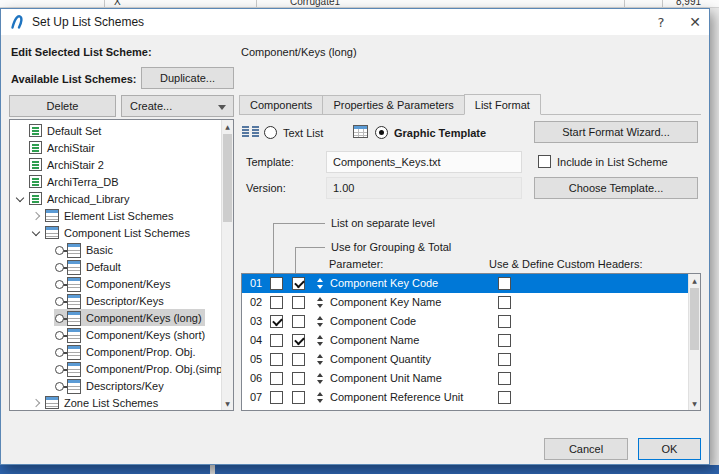 This screenshot has width=719, height=474. What do you see at coordinates (122, 216) in the screenshot?
I see `tree-item-element-list-schemes: Element List Schemes` at bounding box center [122, 216].